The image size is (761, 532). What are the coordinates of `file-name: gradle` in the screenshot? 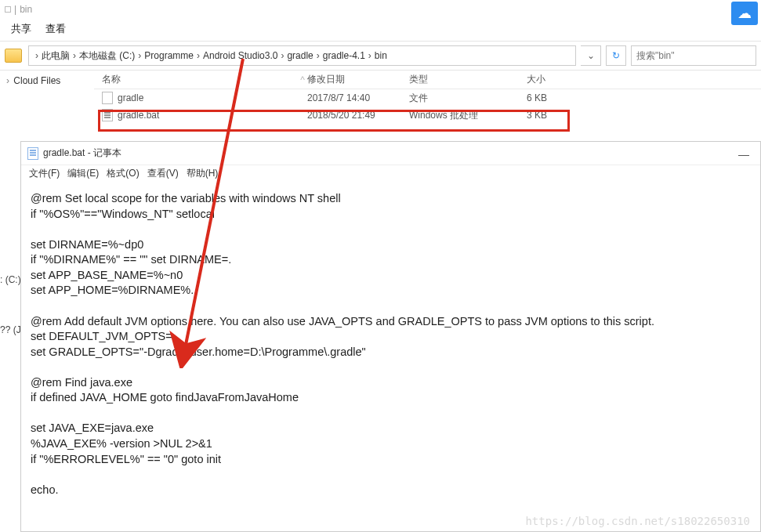 It's located at (130, 98).